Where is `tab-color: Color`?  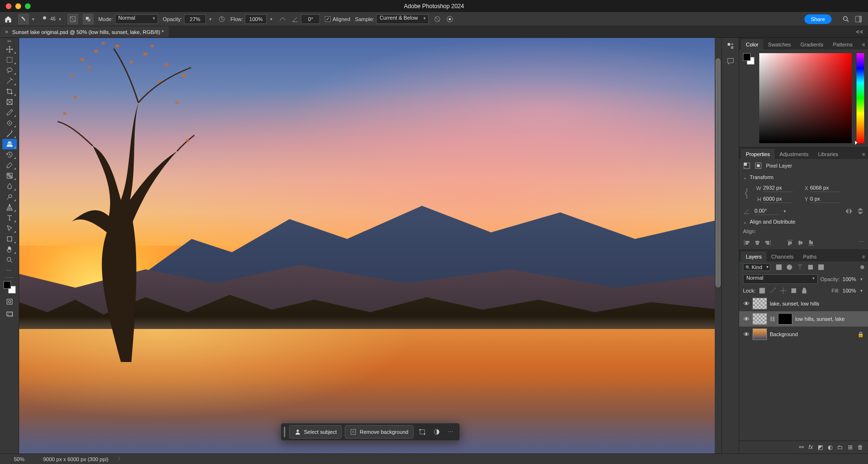
tab-color: Color is located at coordinates (752, 44).